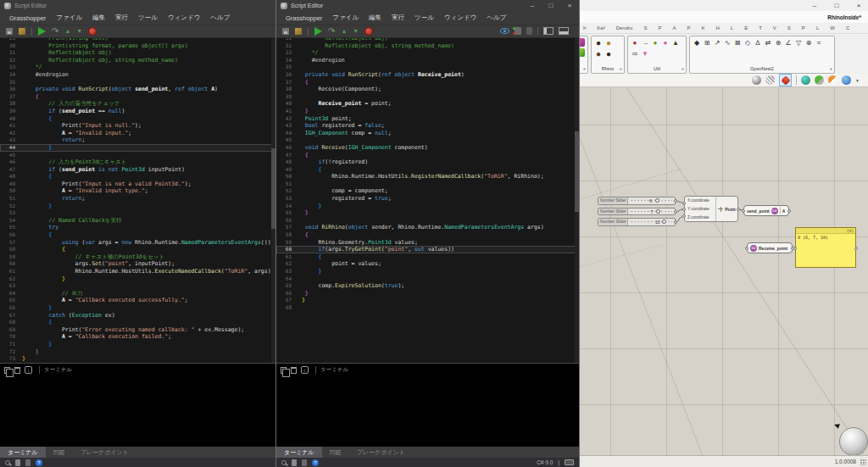 The image size is (868, 467). Describe the element at coordinates (427, 134) in the screenshot. I see `code-line: 44 IGH_Component comp = null;` at that location.